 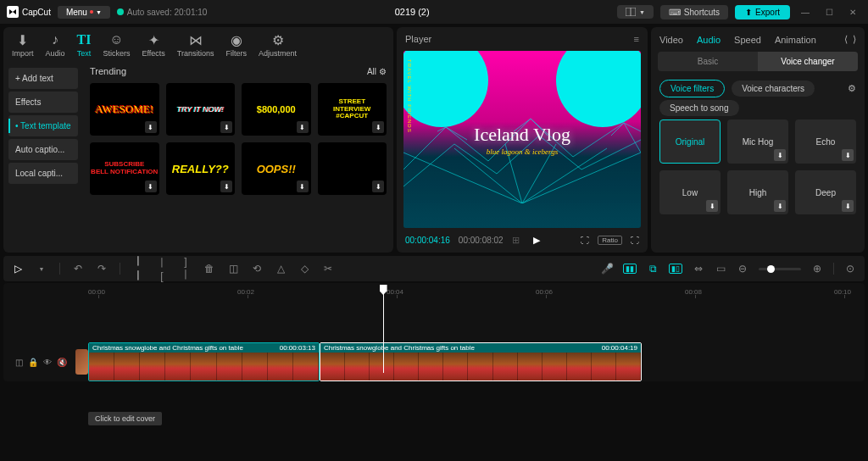 What do you see at coordinates (690, 192) in the screenshot?
I see `voice-low: Low⬇` at bounding box center [690, 192].